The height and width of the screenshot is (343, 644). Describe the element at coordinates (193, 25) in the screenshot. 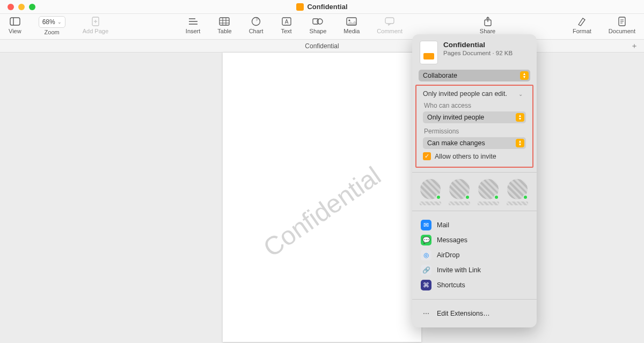

I see `insert-button: Insert` at that location.